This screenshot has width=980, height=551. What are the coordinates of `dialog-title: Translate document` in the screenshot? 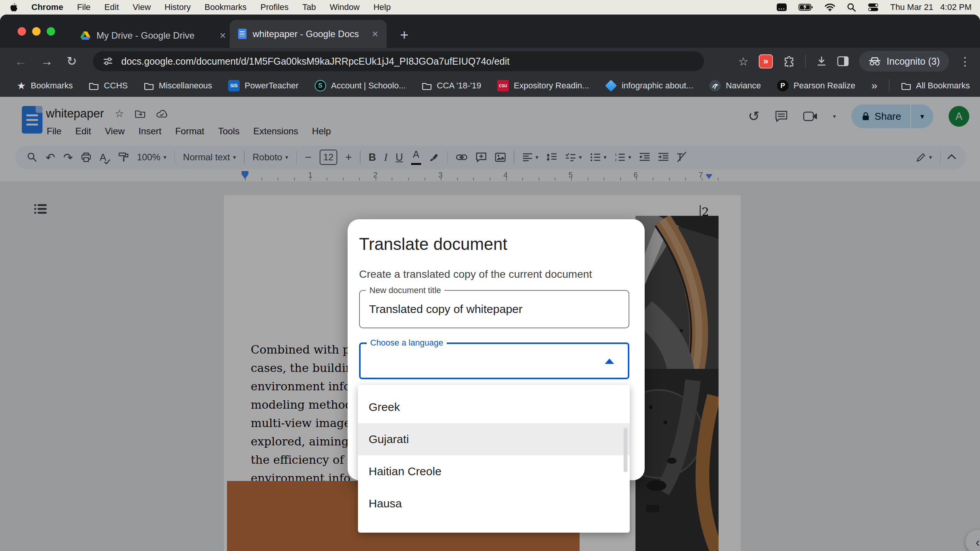 It's located at (433, 244).